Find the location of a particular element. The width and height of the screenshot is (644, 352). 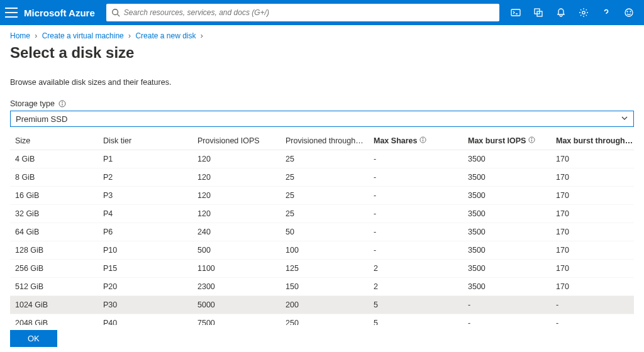

cell-btp: - is located at coordinates (592, 305).